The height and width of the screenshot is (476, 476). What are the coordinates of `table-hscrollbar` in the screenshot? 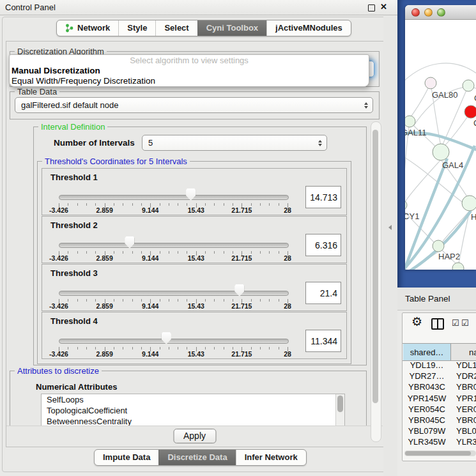 It's located at (440, 454).